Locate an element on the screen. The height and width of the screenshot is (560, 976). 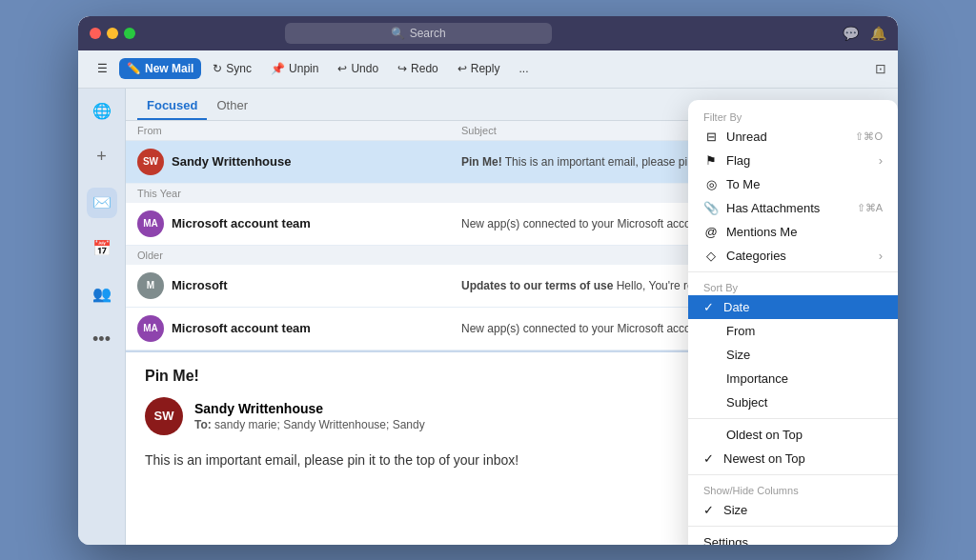
sync-button: ↻ Sync is located at coordinates (233, 69).